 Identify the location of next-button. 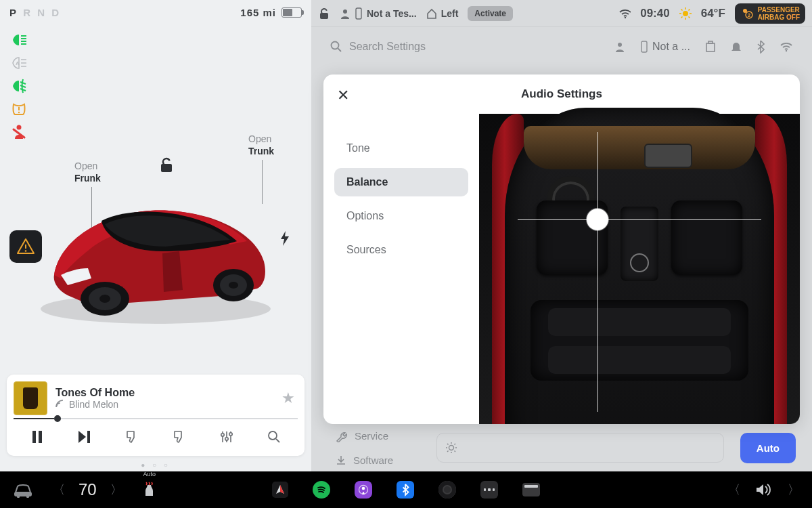
(85, 437).